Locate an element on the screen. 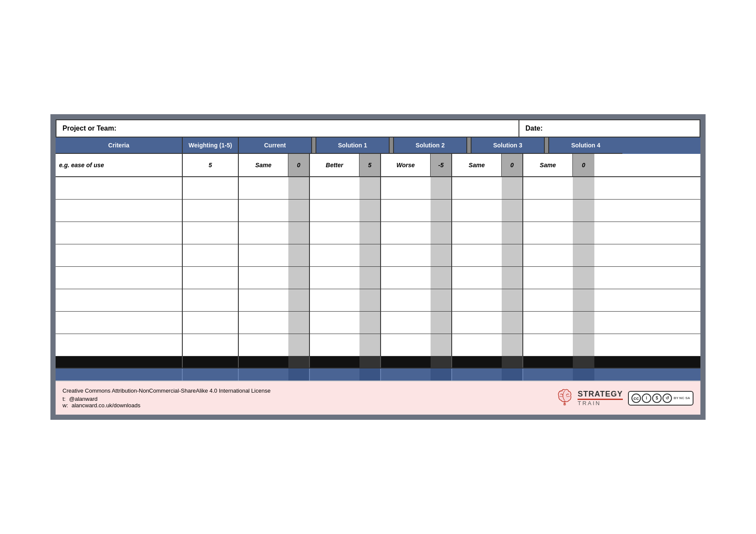 The height and width of the screenshot is (534, 756). header-current: Current is located at coordinates (275, 146).